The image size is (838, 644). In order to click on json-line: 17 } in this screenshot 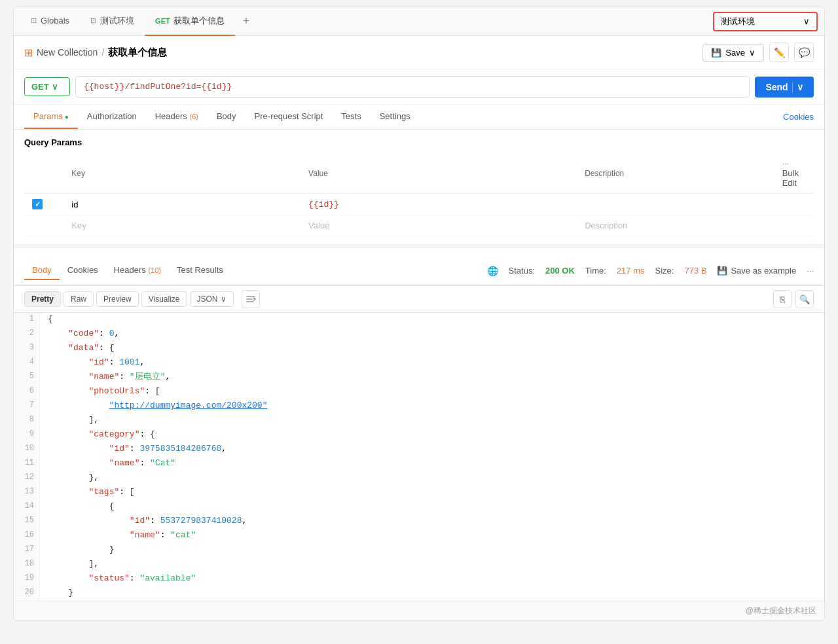, I will do `click(419, 550)`.